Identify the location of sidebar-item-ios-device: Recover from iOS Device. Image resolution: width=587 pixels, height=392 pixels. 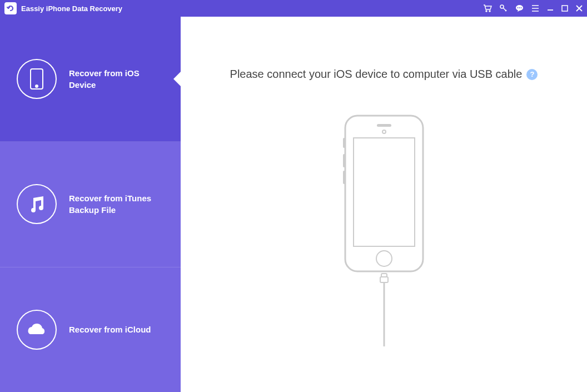
(90, 79).